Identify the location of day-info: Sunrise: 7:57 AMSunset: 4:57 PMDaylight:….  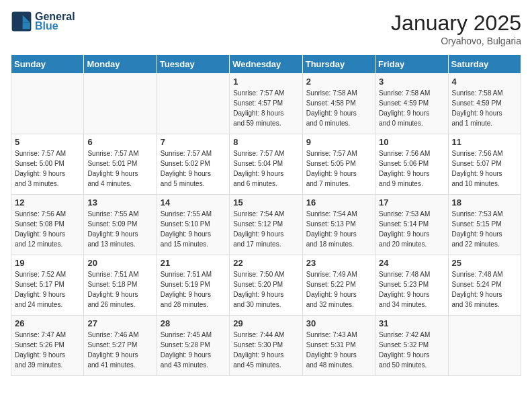
(266, 108).